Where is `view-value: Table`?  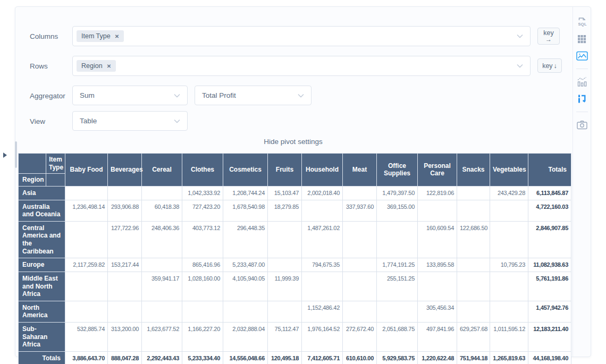
view-value: Table is located at coordinates (85, 121).